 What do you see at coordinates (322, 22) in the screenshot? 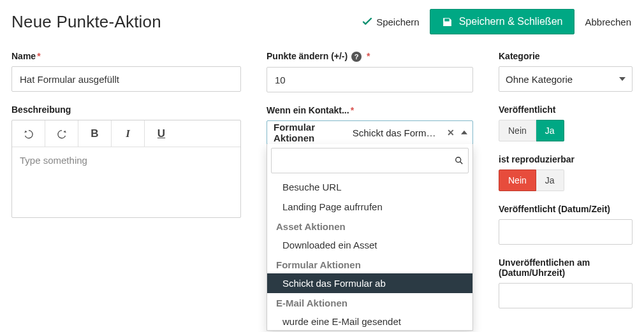
I see `page-header: Neue Punkte-Aktion Speichern Speichern &…` at bounding box center [322, 22].